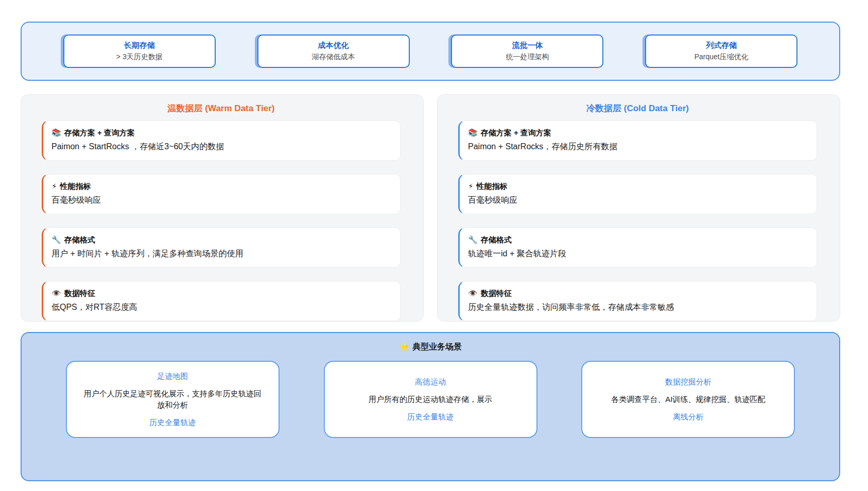 This screenshot has width=868, height=491. I want to click on warm-storage-plan-card: 📚存储方案 + 查询方案 Paimon + StartRocks ，存储近3~6…, so click(221, 141).